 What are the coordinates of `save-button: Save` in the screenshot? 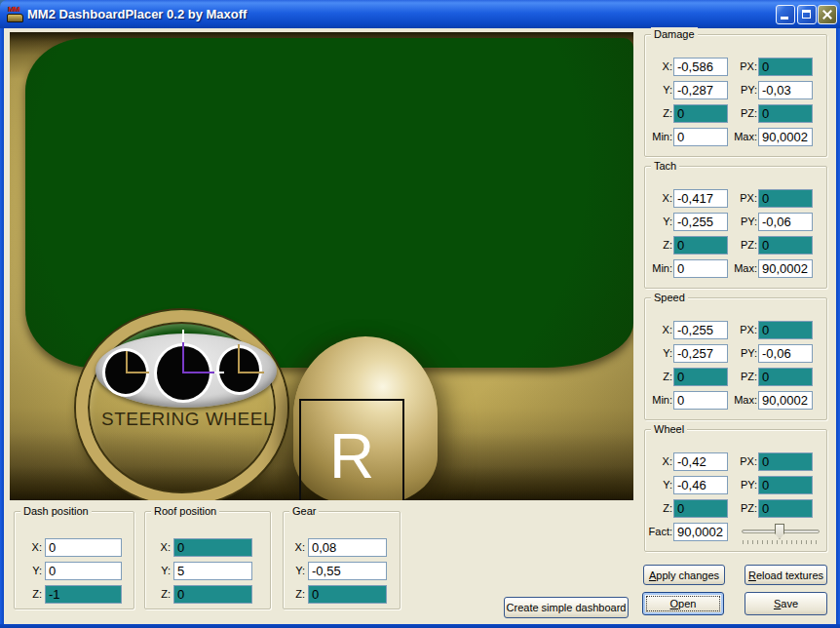 It's located at (785, 604).